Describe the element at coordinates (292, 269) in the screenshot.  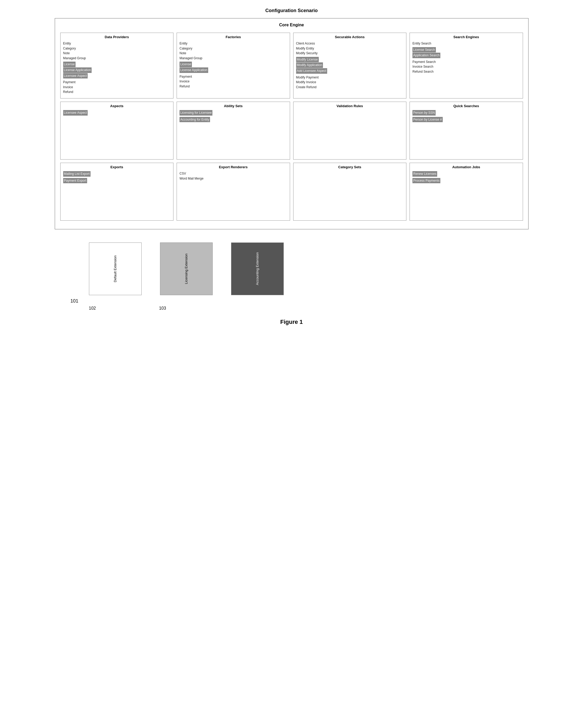
I see `extensions-area: Default ExtensionLicensing ExtensionAcco…` at that location.